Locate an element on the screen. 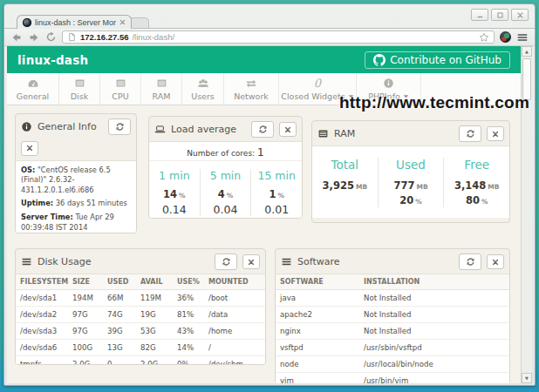 Image resolution: width=539 pixels, height=392 pixels. page-icon is located at coordinates (72, 37).